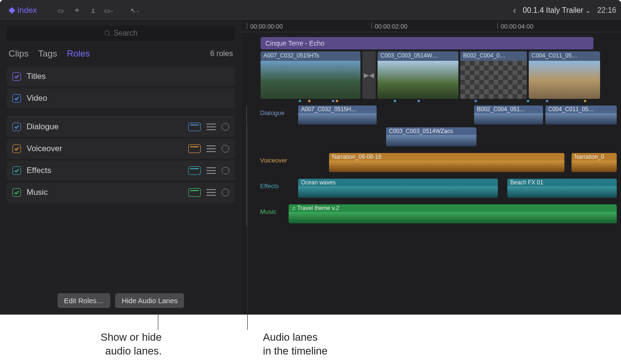  What do you see at coordinates (45, 149) in the screenshot?
I see `role-label: Voiceover` at bounding box center [45, 149].